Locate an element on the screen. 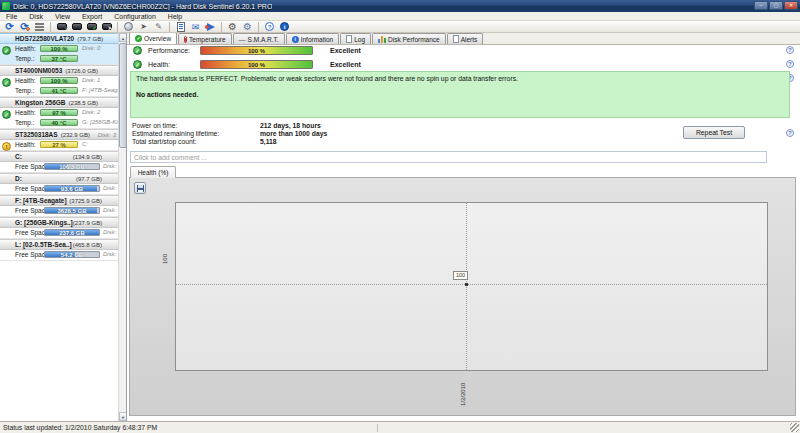 The height and width of the screenshot is (433, 800). disk-accept-icon: ✔ is located at coordinates (92, 26).